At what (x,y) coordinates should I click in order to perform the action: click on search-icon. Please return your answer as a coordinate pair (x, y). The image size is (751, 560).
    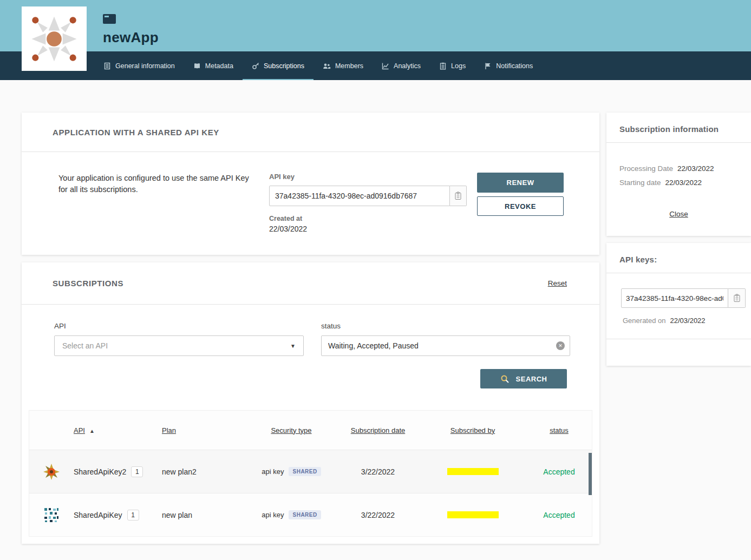
    Looking at the image, I should click on (505, 379).